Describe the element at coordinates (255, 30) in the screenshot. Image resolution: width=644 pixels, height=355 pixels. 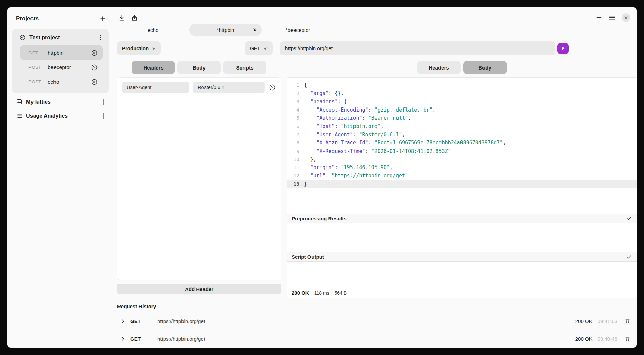
I see `tab-close-button` at that location.